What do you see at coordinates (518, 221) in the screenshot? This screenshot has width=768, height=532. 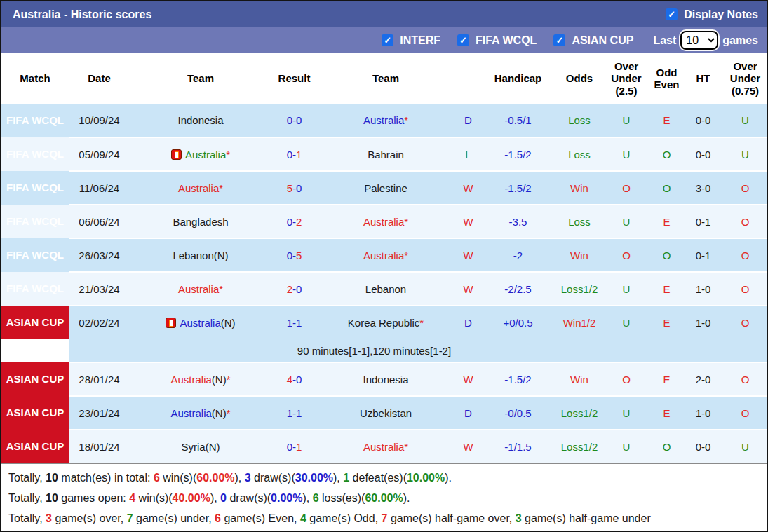 I see `text-segment: -3.5` at bounding box center [518, 221].